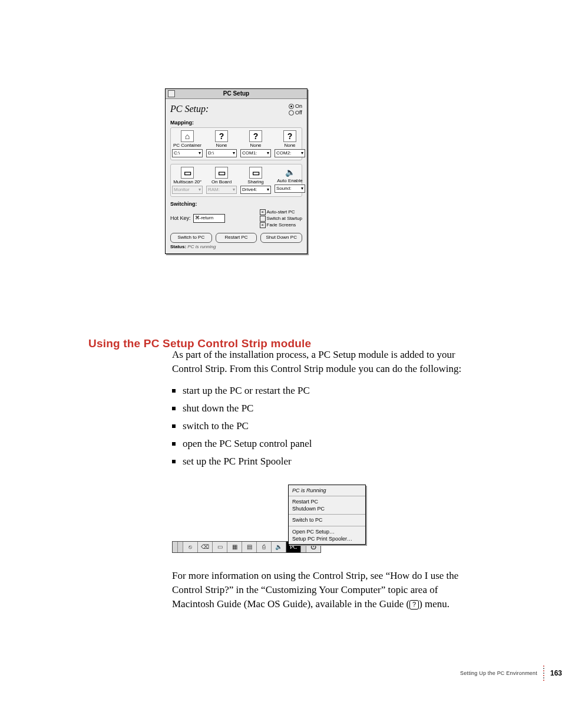 The width and height of the screenshot is (562, 728). I want to click on map-select-com1: COM1:▾, so click(256, 153).